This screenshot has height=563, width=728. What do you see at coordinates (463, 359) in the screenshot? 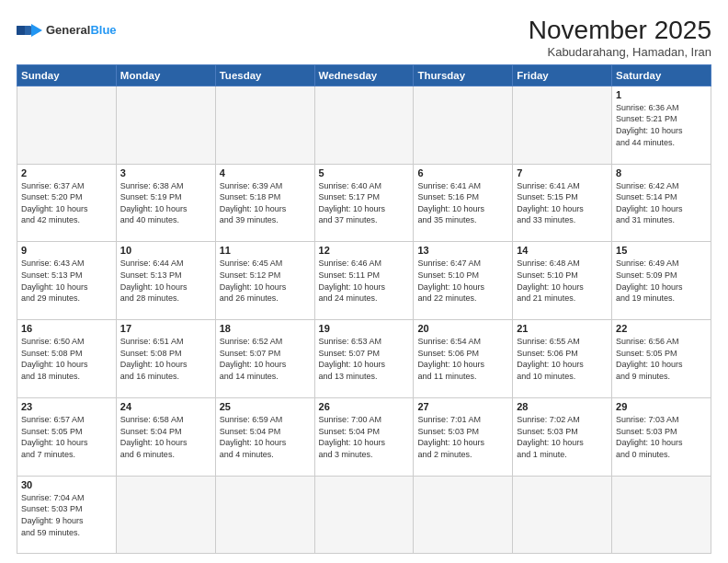
I see `day-info: Sunrise: 6:54 AM Sunset: 5:06 PM Dayligh…` at bounding box center [463, 359].